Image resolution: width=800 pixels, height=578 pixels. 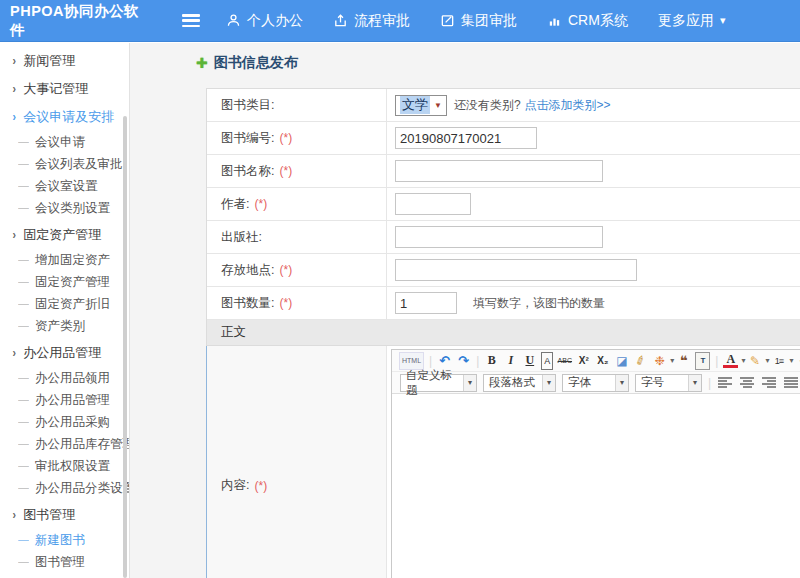 I want to click on quantity-input, so click(x=426, y=303).